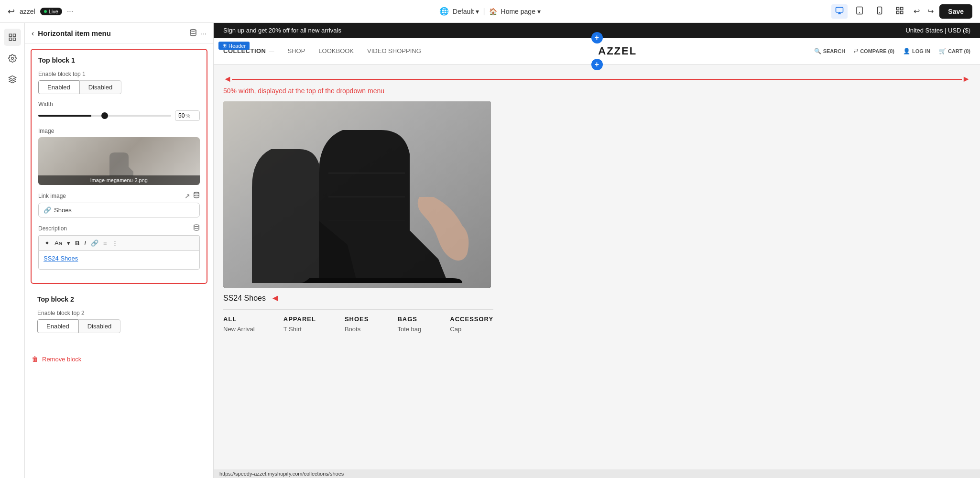 The height and width of the screenshot is (478, 980). What do you see at coordinates (966, 79) in the screenshot?
I see `right-arrow: ►` at bounding box center [966, 79].